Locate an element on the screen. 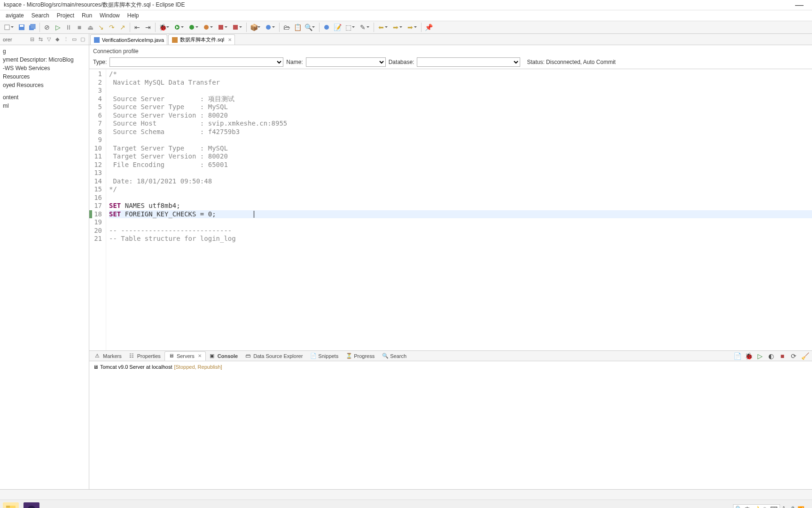 The width and height of the screenshot is (812, 508). file-explorer-app is located at coordinates (11, 505).